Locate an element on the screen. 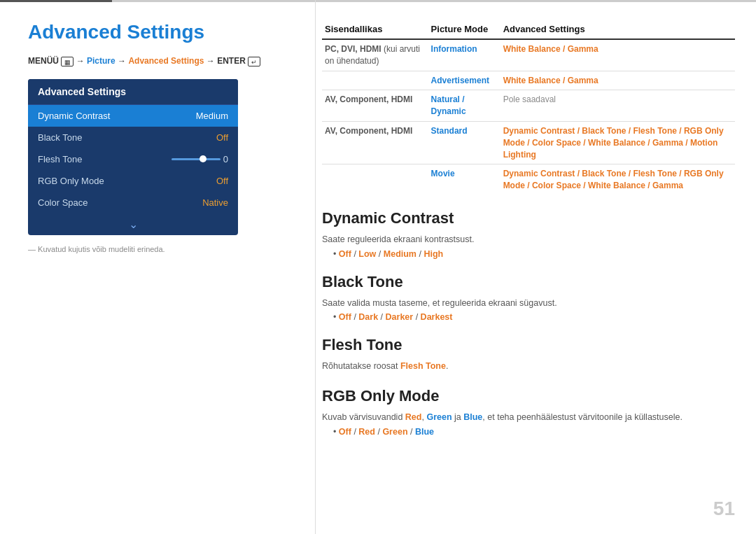 This screenshot has width=756, height=534. table-cell-mode: Advertisement is located at coordinates (465, 80).